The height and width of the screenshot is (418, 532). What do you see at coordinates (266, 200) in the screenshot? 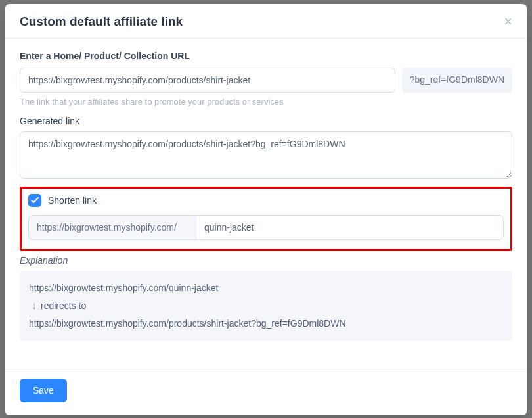
I see `shorten-check-row: Shorten link` at bounding box center [266, 200].